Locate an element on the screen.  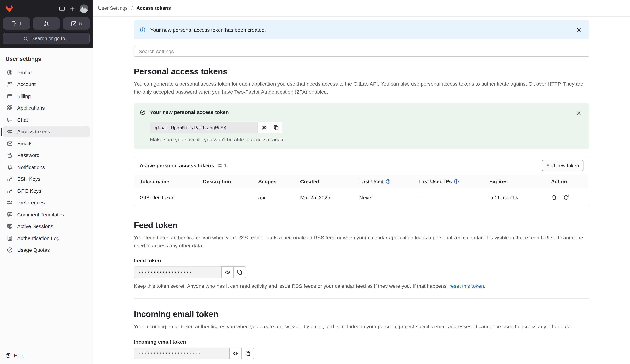
cell-scopes: api is located at coordinates (276, 197).